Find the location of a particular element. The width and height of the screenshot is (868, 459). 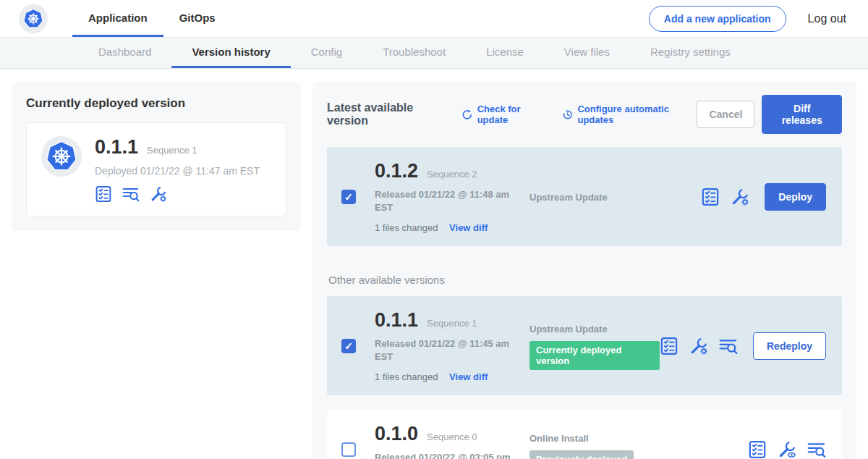

other-versions-label: Other available versions is located at coordinates (585, 279).